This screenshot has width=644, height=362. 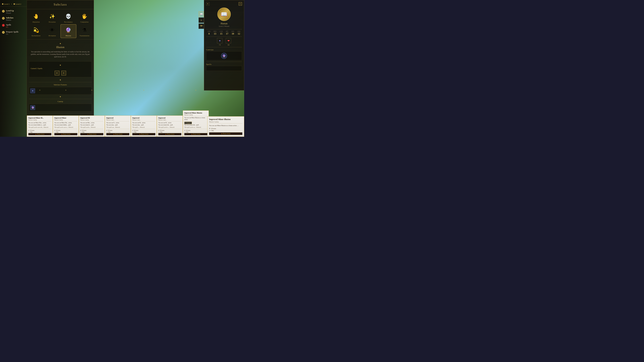 What do you see at coordinates (224, 62) in the screenshot?
I see `spells-divider` at bounding box center [224, 62].